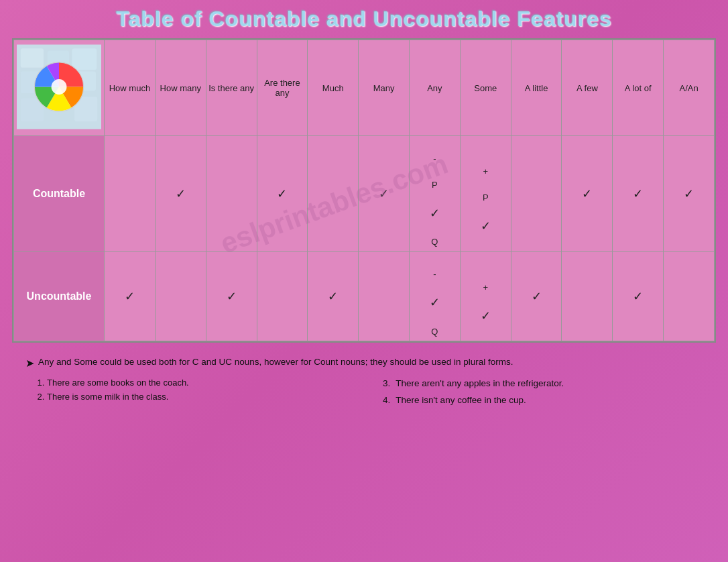 The width and height of the screenshot is (728, 562). Describe the element at coordinates (364, 19) in the screenshot. I see `page-title: Table of Countable and Uncountable Featu…` at that location.